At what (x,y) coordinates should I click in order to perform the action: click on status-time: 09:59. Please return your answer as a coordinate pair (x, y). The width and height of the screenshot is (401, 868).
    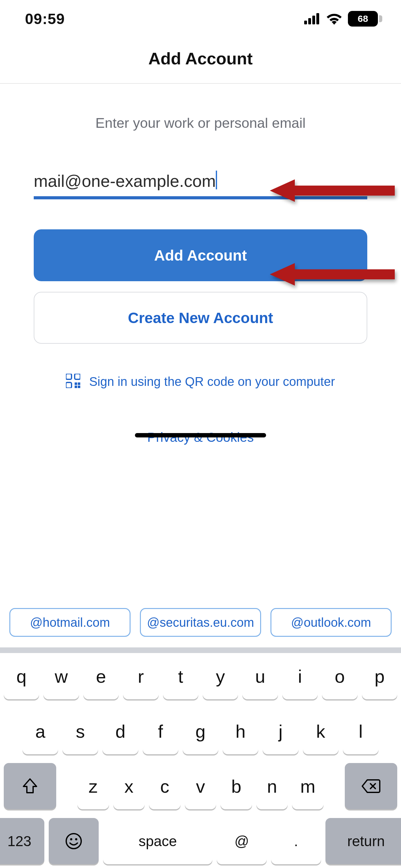
    Looking at the image, I should click on (45, 19).